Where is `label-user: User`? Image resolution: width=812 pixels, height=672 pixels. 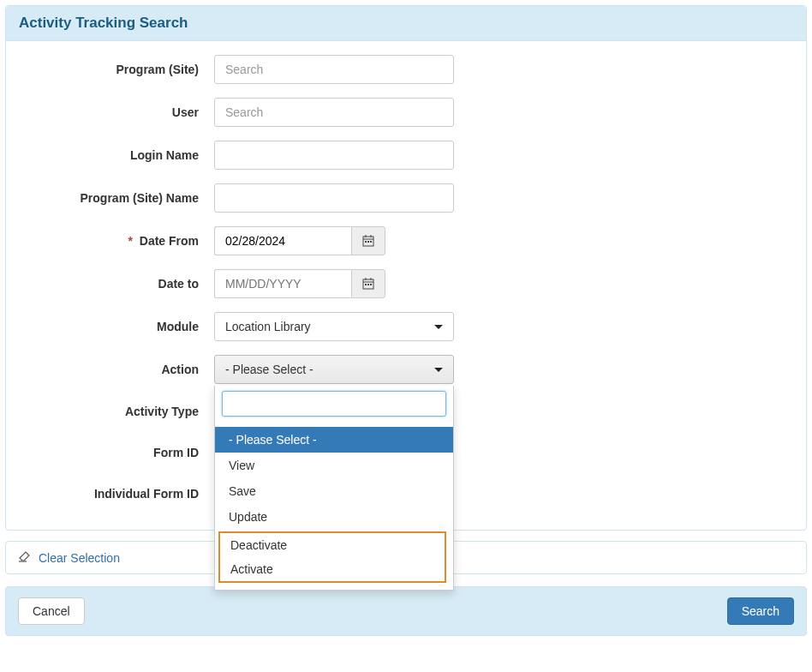
label-user: User is located at coordinates (118, 112).